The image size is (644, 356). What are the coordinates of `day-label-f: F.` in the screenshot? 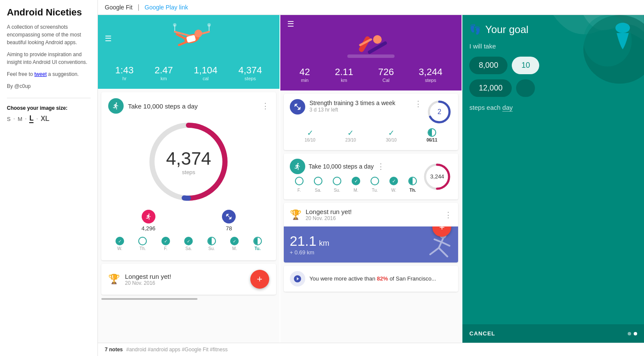 It's located at (166, 249).